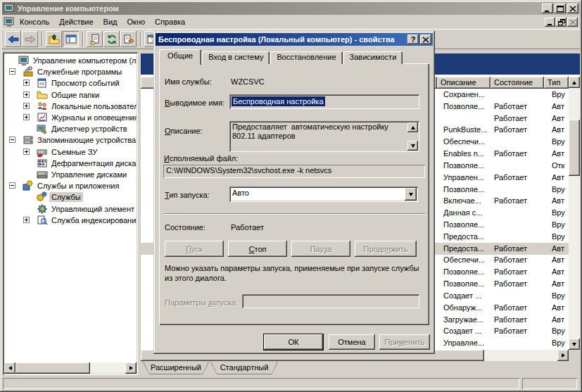 This screenshot has width=582, height=392. What do you see at coordinates (236, 58) in the screenshot?
I see `tab-1: Вход в систему` at bounding box center [236, 58].